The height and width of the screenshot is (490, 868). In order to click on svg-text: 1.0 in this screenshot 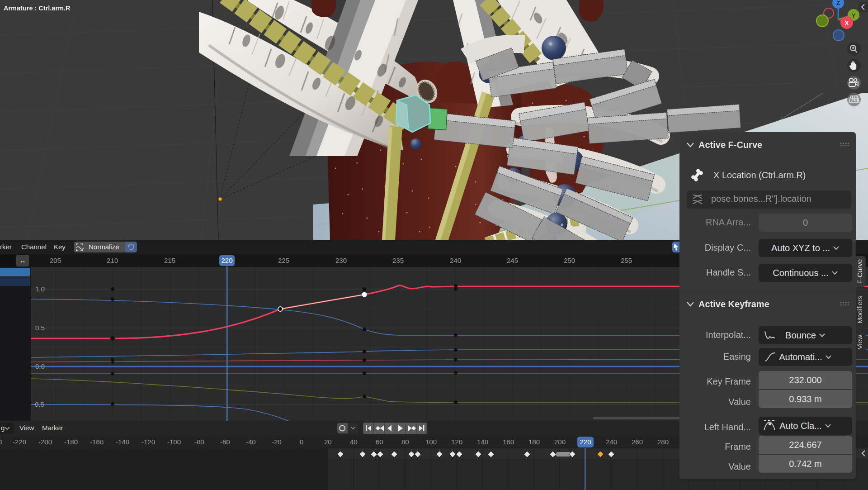, I will do `click(40, 289)`.